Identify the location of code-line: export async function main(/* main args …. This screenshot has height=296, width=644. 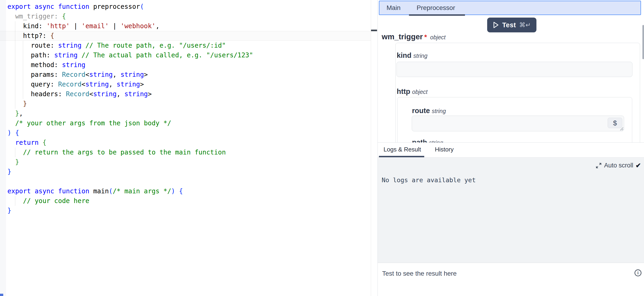
(95, 191).